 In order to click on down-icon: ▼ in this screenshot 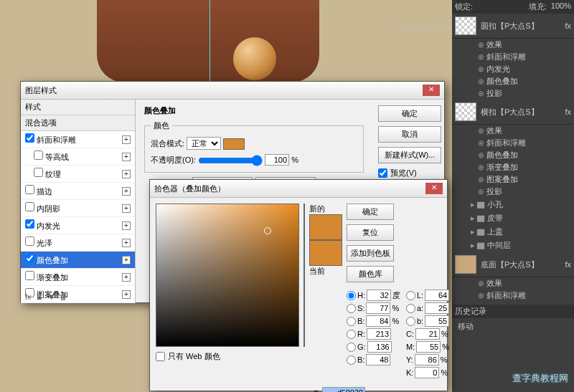, I will do `click(52, 297)`.